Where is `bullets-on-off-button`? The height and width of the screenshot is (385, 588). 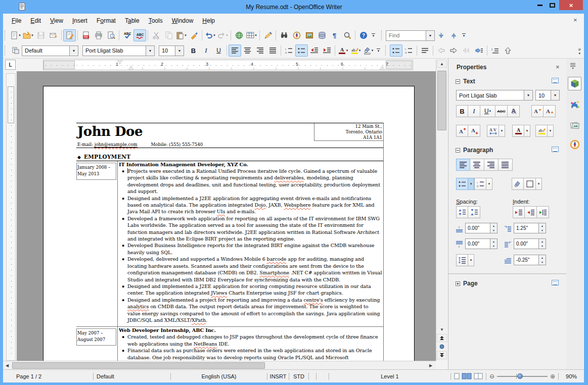
bullets-on-off-button is located at coordinates (396, 51).